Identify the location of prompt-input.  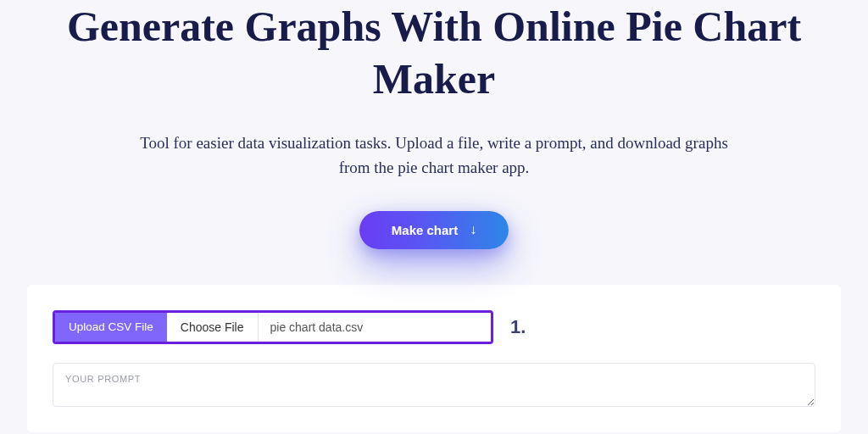
(434, 385).